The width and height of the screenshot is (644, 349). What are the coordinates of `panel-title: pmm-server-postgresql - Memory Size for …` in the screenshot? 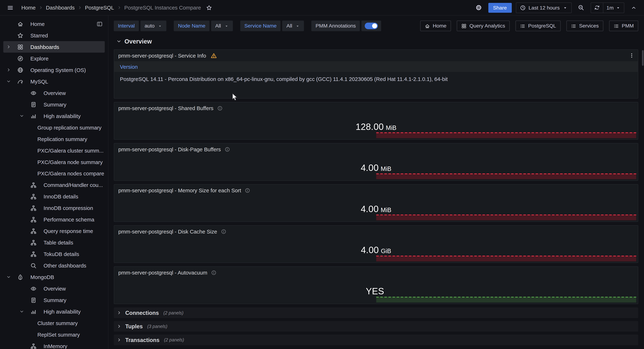 It's located at (180, 190).